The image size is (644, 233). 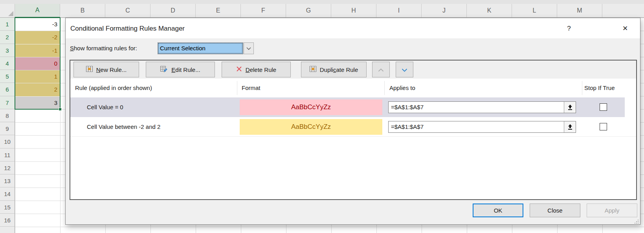 What do you see at coordinates (7, 129) in the screenshot?
I see `row-header-9: 9` at bounding box center [7, 129].